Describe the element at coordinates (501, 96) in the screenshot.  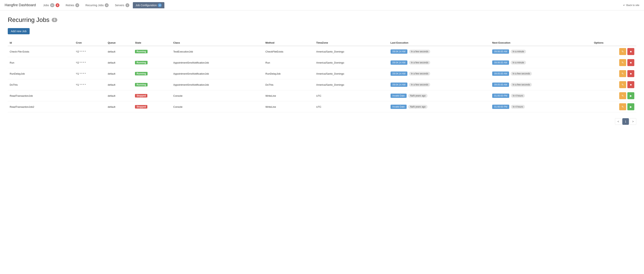
I see `next-exec-time: 01:00:00 PM` at that location.